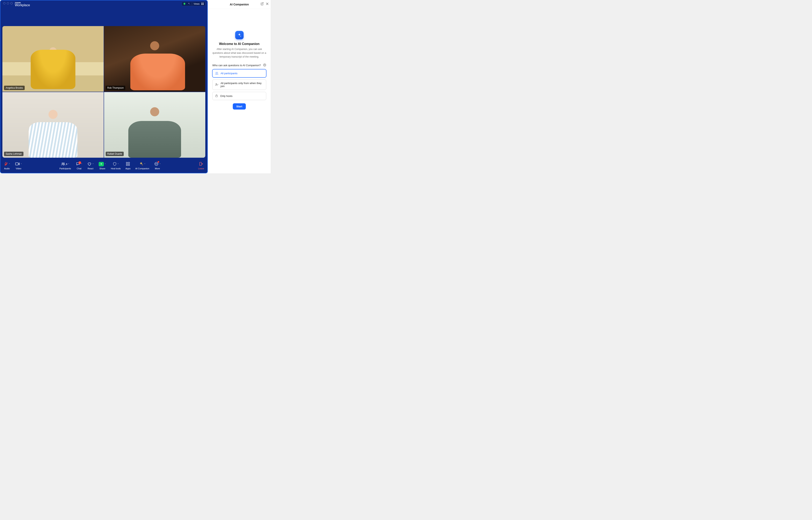  Describe the element at coordinates (267, 4) in the screenshot. I see `close-icon` at that location.